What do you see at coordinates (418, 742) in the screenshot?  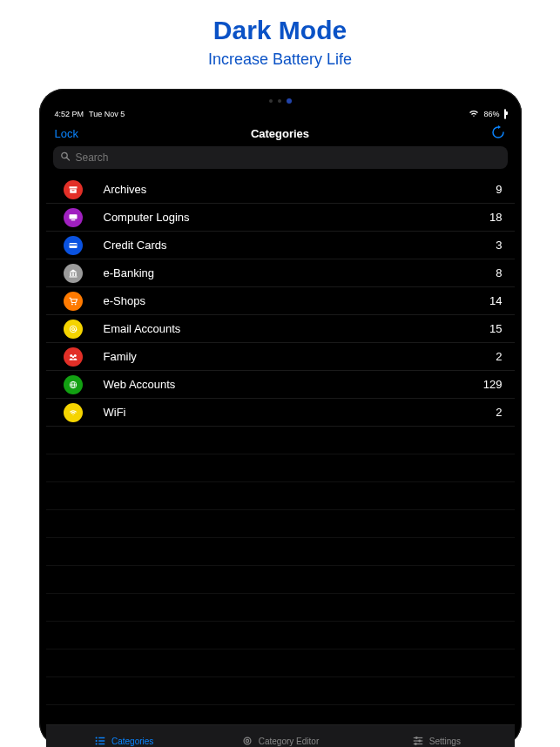 I see `sliders-icon` at bounding box center [418, 742].